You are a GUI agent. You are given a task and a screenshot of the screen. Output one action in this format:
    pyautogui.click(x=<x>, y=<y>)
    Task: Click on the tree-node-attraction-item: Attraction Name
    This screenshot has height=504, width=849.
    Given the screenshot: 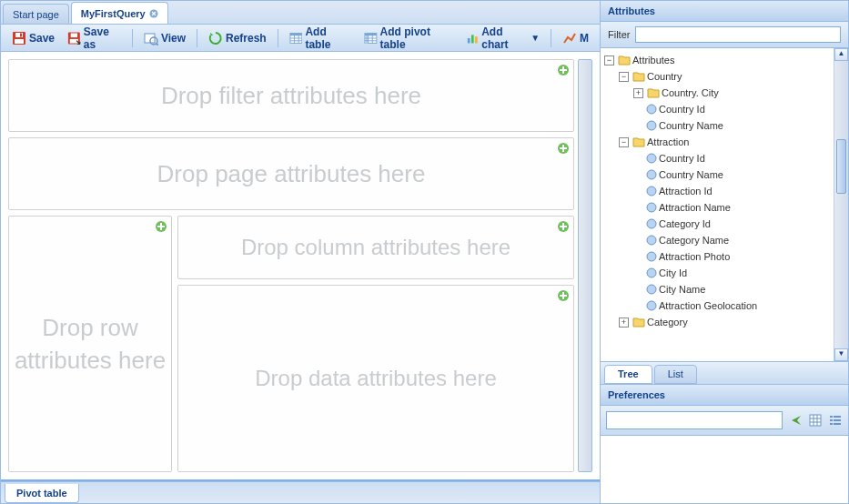 What is the action you would take?
    pyautogui.click(x=724, y=207)
    